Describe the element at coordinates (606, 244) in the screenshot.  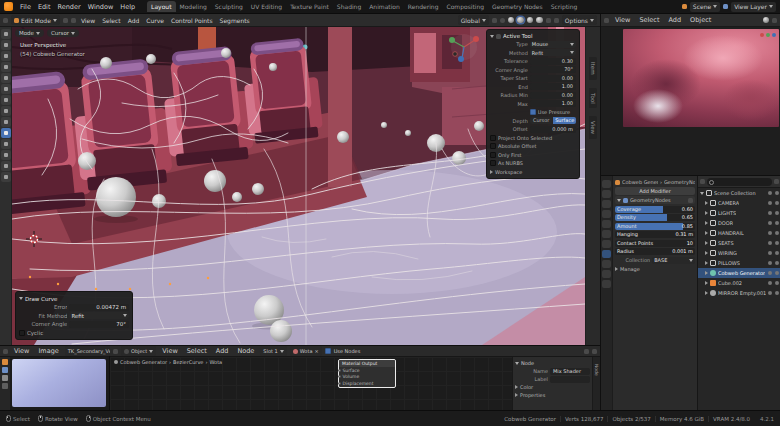
I see `tab-object-icon` at that location.